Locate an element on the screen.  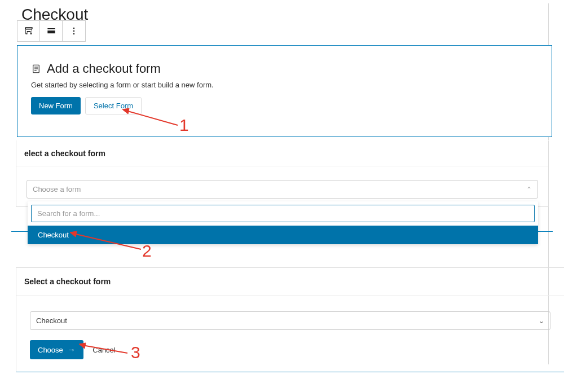
cancel-button: Cancel is located at coordinates (104, 350).